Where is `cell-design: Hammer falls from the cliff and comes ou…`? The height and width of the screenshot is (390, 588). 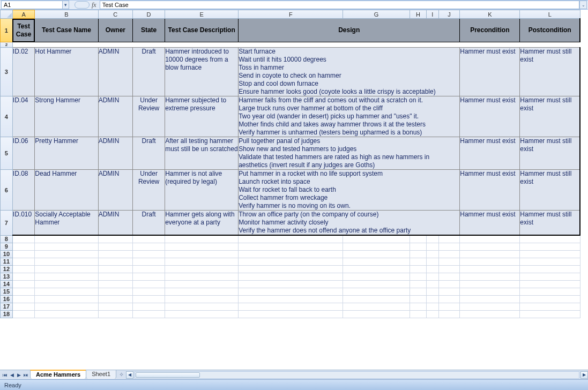
cell-design: Hammer falls from the cliff and comes ou… is located at coordinates (349, 117).